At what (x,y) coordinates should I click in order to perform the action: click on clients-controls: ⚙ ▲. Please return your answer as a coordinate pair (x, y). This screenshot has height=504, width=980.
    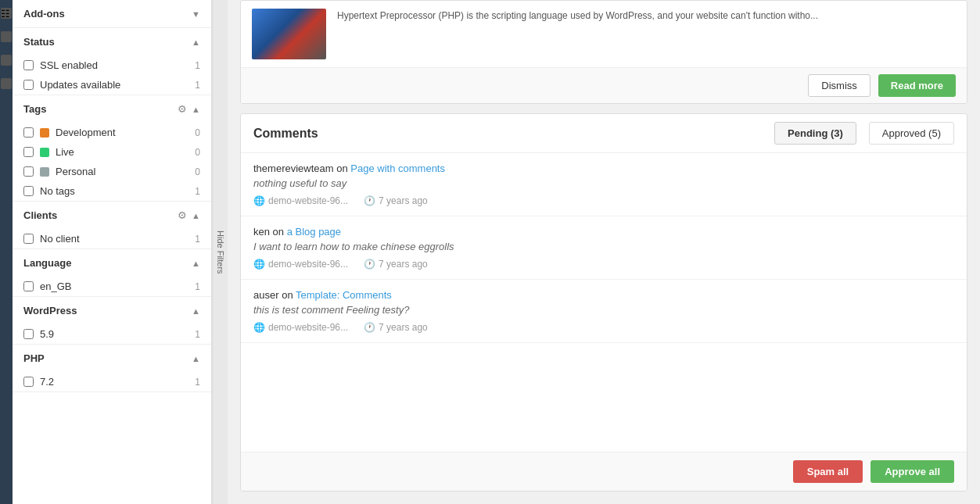
    Looking at the image, I should click on (189, 216).